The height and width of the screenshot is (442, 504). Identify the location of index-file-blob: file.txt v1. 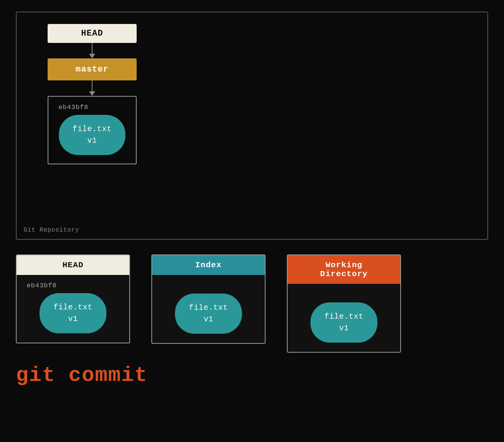
(208, 314).